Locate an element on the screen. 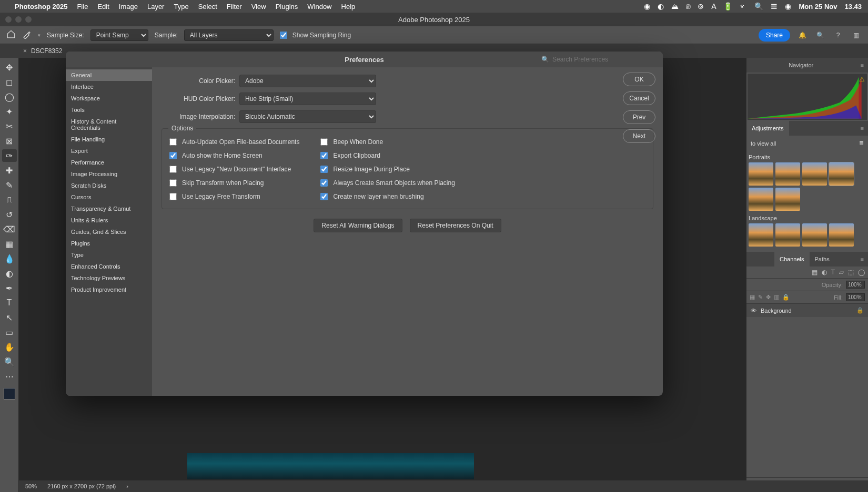  layer-row: 👁 Background 🔒 is located at coordinates (807, 310).